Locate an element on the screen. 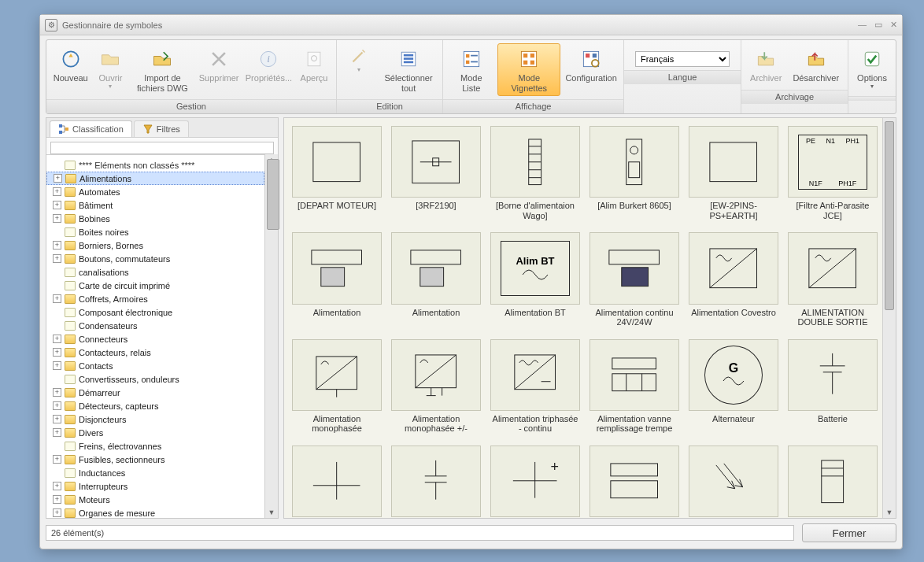 This screenshot has width=924, height=562. tree-node: +Bobines is located at coordinates (156, 219).